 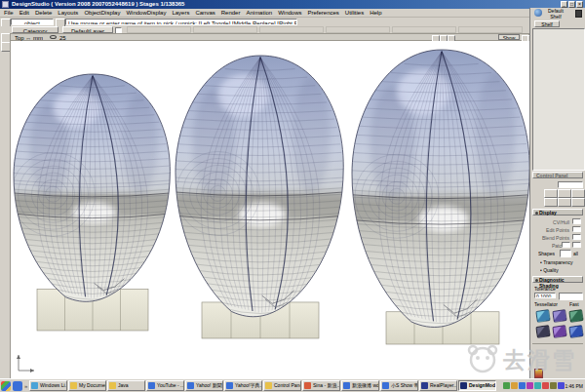 I want to click on shelf-sphere-icon, so click(x=538, y=13).